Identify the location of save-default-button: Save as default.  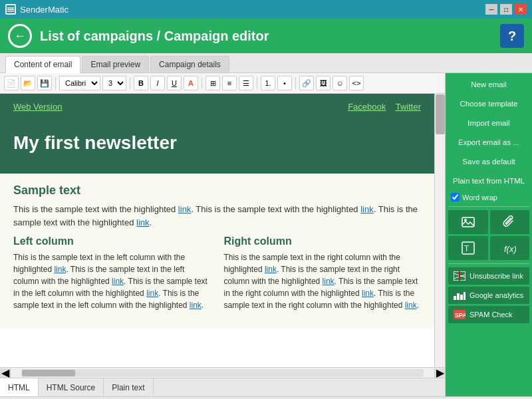
(489, 162).